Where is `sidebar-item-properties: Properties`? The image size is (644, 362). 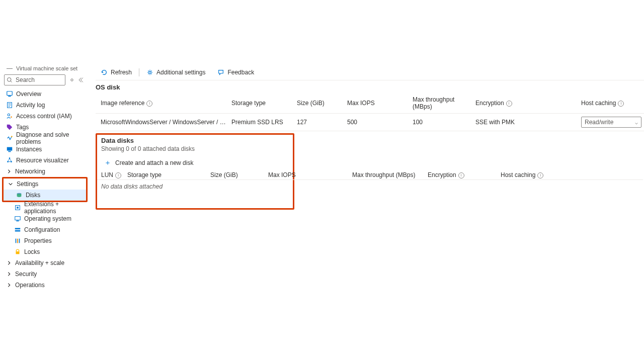 sidebar-item-properties: Properties is located at coordinates (45, 241).